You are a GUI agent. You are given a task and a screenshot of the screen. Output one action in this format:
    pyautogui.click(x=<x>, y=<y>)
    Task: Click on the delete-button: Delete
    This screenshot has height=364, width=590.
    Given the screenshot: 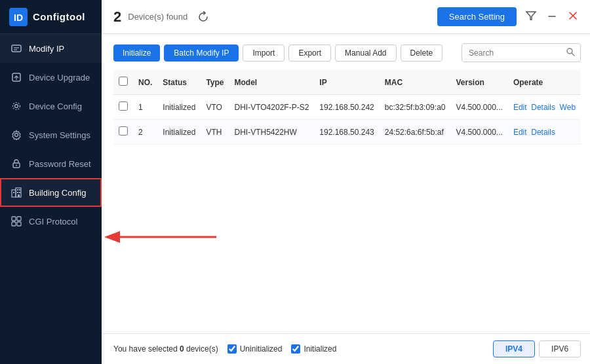 What is the action you would take?
    pyautogui.click(x=422, y=53)
    